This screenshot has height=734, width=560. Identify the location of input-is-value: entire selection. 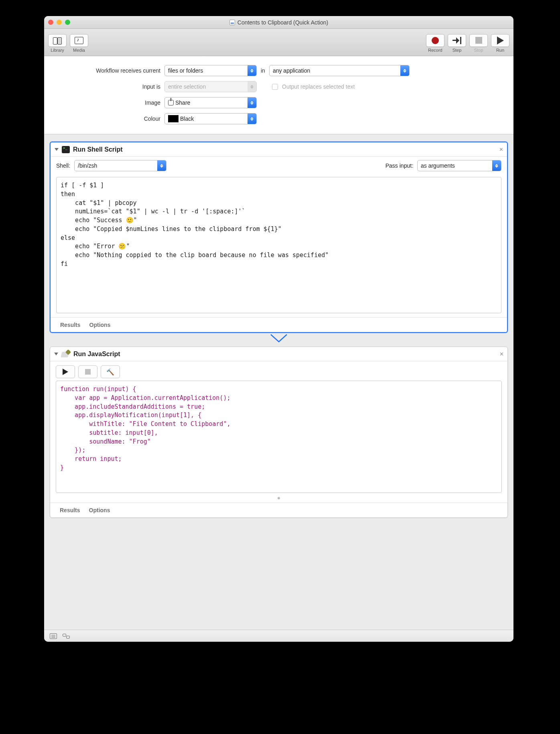
(187, 87).